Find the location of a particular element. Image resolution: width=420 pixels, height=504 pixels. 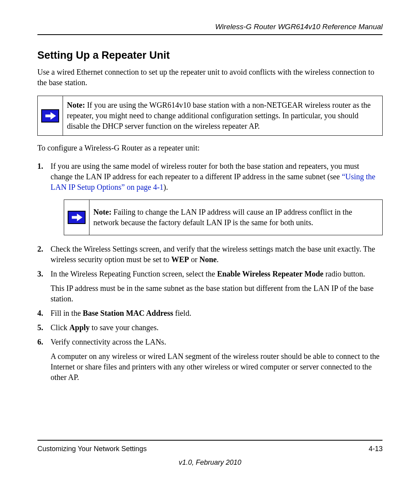

step-3-pre: In the Wireless Repeating Function scree… is located at coordinates (134, 274).